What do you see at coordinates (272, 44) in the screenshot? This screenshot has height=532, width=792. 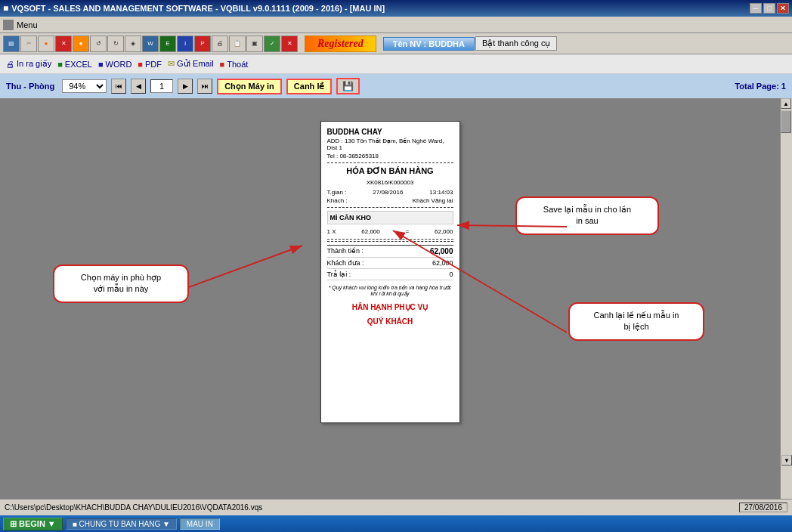 I see `toolbar-btn-16: ✓` at bounding box center [272, 44].